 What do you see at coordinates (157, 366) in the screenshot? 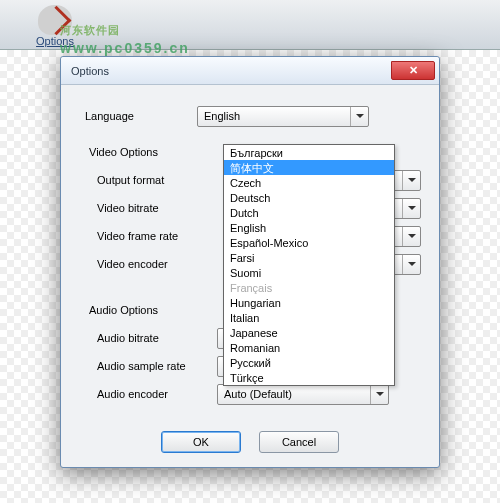
I see `audio-sample-rate-label: Audio sample rate` at bounding box center [157, 366].